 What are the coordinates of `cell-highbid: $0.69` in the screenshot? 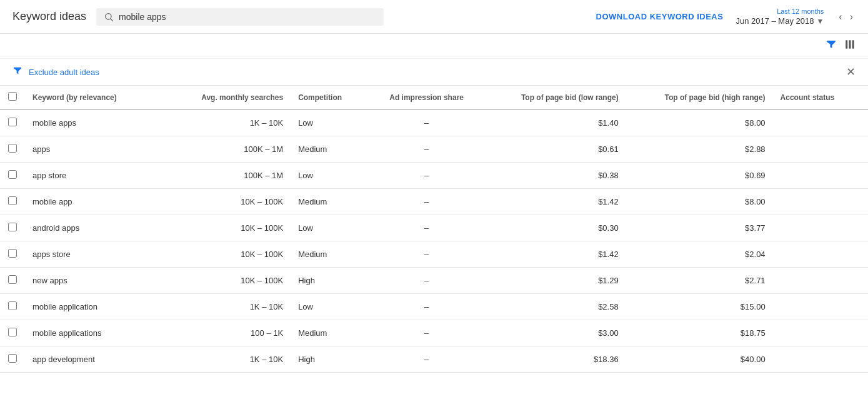 It's located at (700, 176).